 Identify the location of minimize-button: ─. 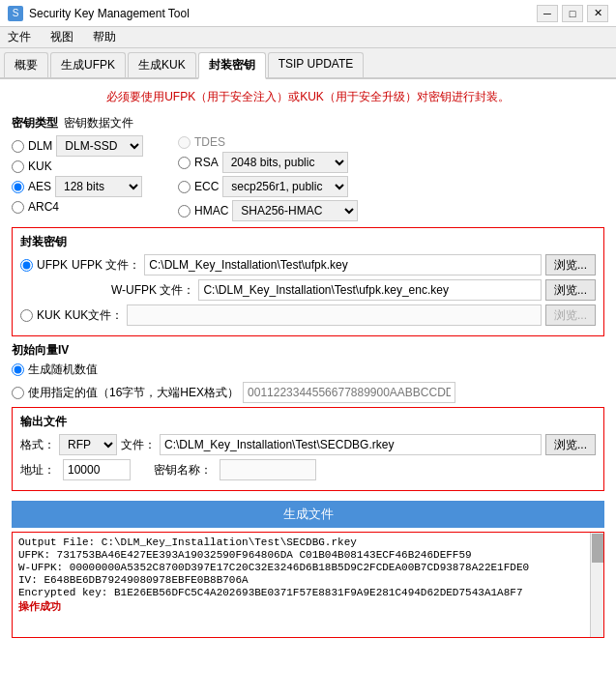
(547, 14).